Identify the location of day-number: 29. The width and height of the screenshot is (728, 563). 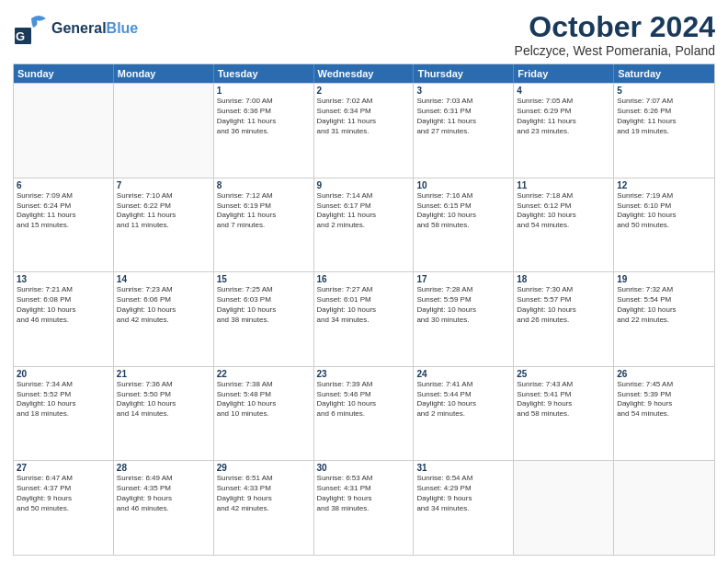
(264, 467).